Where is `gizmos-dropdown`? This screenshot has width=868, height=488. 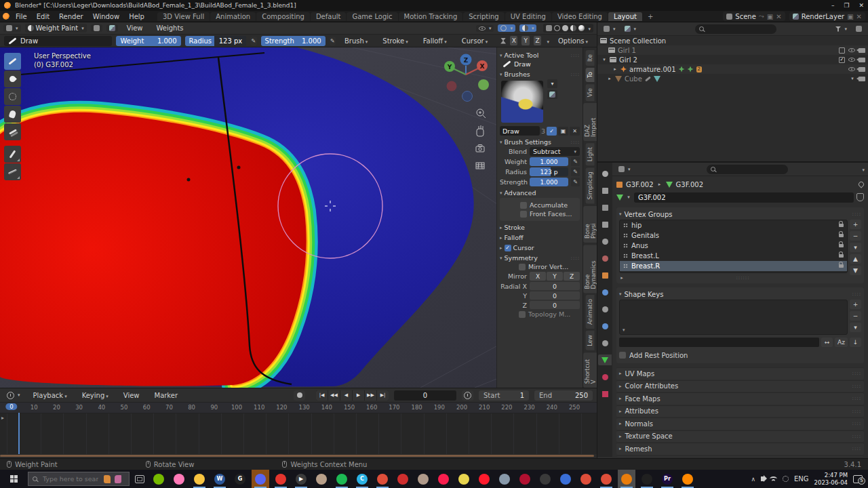
gizmos-dropdown is located at coordinates (507, 28).